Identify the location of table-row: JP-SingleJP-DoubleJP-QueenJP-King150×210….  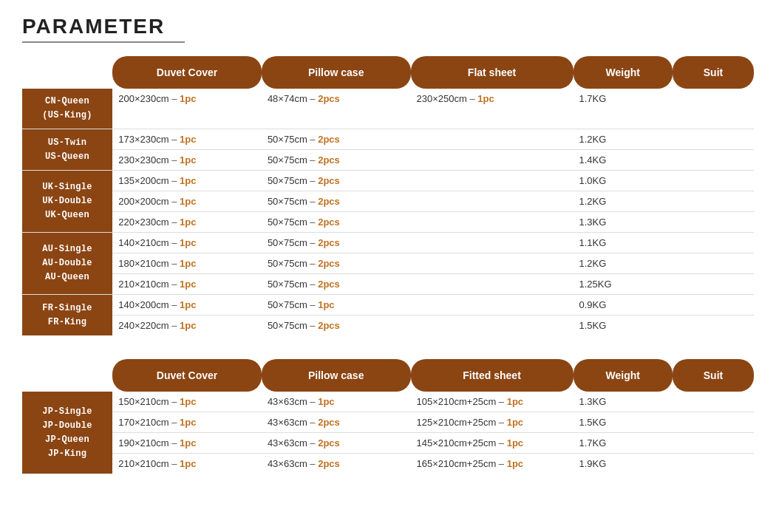
(388, 402).